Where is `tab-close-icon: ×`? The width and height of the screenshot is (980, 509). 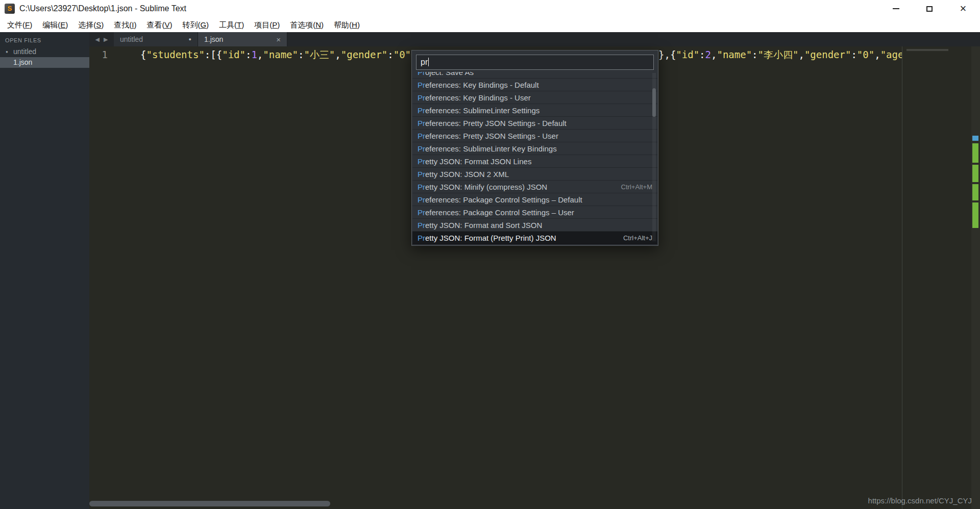
tab-close-icon: × is located at coordinates (279, 40).